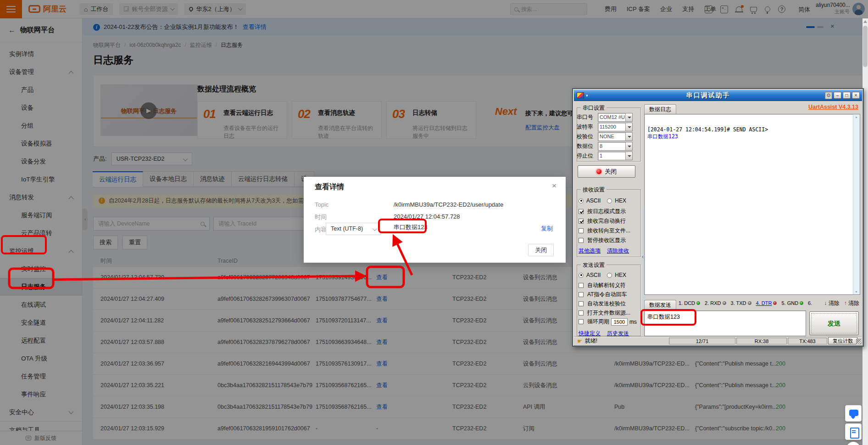 Image resolution: width=868 pixels, height=445 pixels. What do you see at coordinates (833, 107) in the screenshot?
I see `version-link: UartAssist V4.3.13` at bounding box center [833, 107].